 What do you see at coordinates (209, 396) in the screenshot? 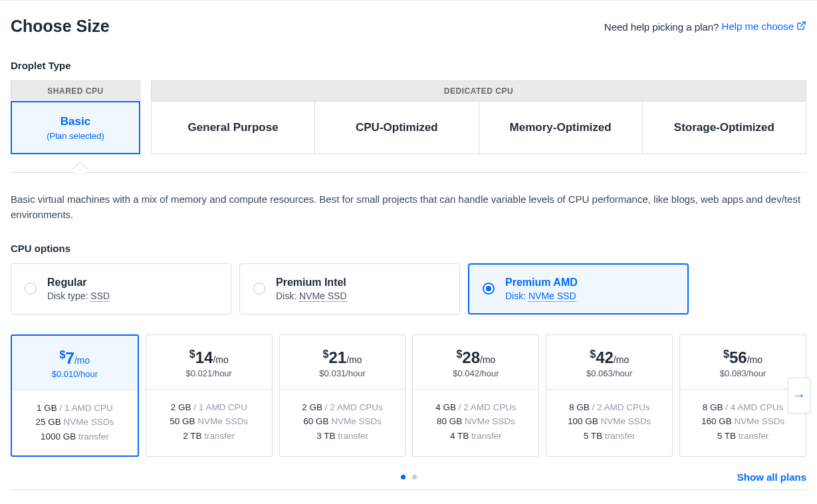
I see `plan-card-14: $14/mo$0.021/hour2 GB / 1 AMD CPU50 GB N…` at bounding box center [209, 396].